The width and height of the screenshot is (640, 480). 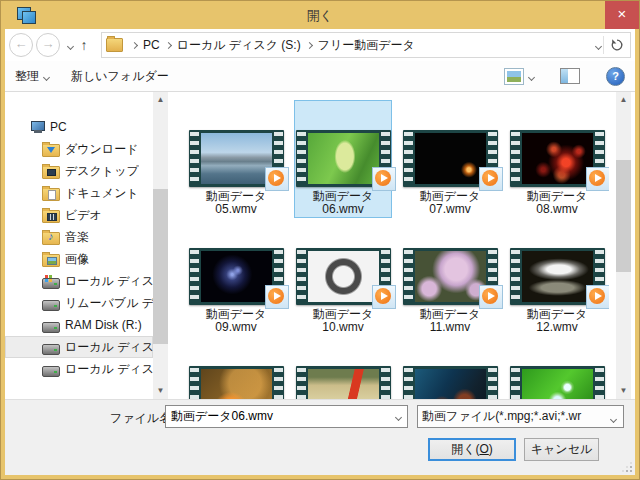 I want to click on filetype-select: 動画ファイル(*.mpg;*.avi;*.wr, so click(x=520, y=416).